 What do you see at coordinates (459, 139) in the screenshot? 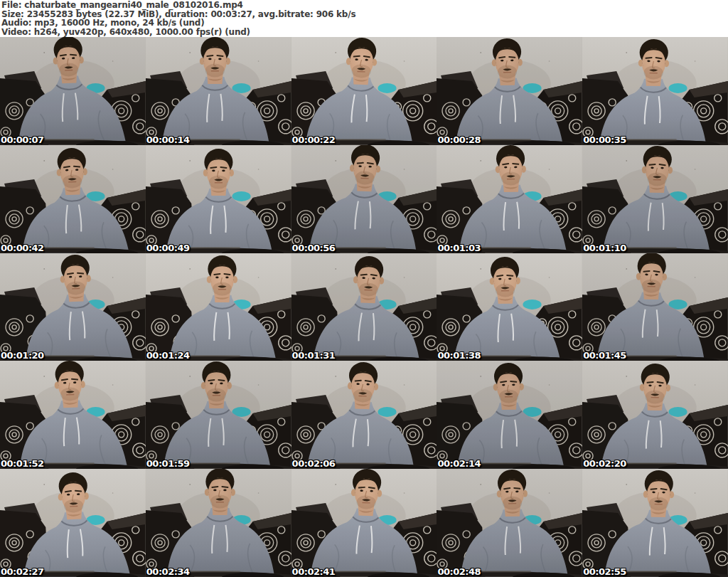
I see `timestamp-overlay: 00:00:28` at bounding box center [459, 139].